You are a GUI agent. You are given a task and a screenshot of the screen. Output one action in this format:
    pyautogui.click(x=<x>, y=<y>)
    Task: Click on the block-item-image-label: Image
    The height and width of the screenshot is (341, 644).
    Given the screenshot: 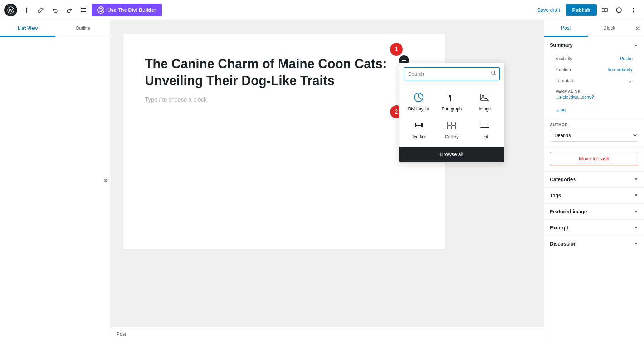 What is the action you would take?
    pyautogui.click(x=484, y=109)
    